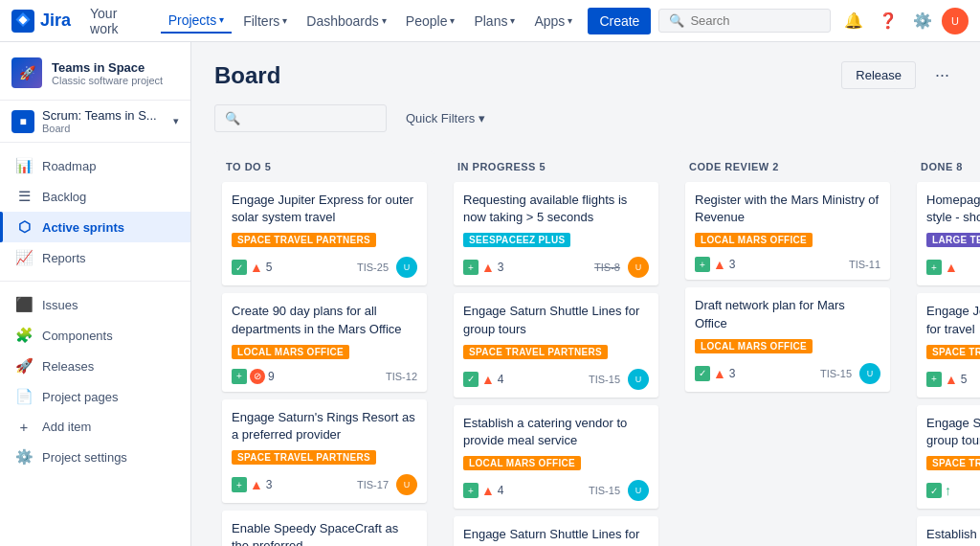 Image resolution: width=980 pixels, height=546 pixels. I want to click on column-codereview-header: CODE REVIEW 2, so click(788, 167).